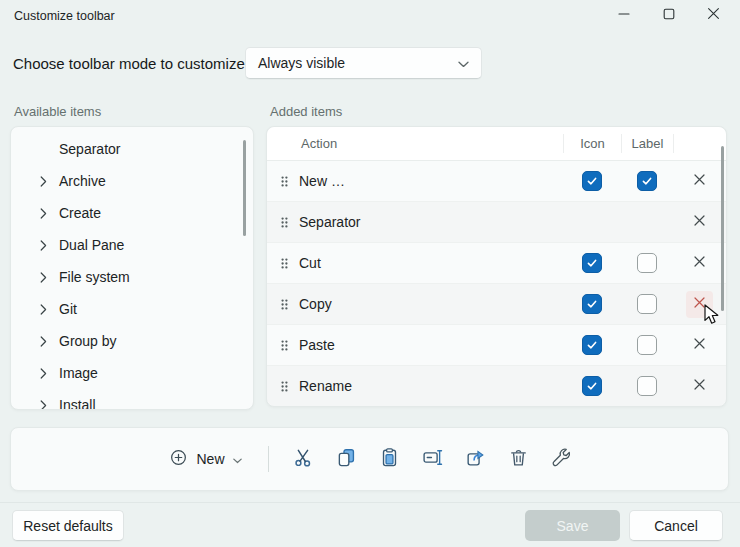 The width and height of the screenshot is (740, 547). What do you see at coordinates (68, 526) in the screenshot?
I see `reset-defaults-button: Reset defaults` at bounding box center [68, 526].